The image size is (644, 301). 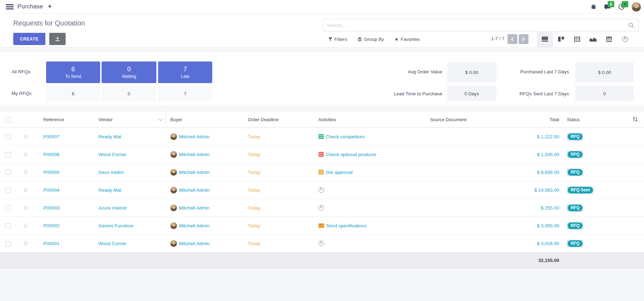 I want to click on view-switcher-pivot, so click(x=577, y=39).